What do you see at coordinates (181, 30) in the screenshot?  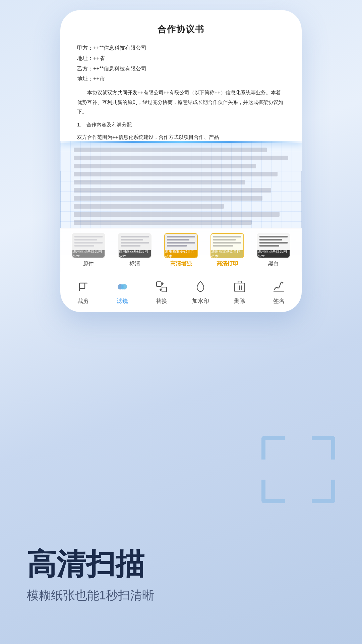 I see `document-title: 合作协议书` at bounding box center [181, 30].